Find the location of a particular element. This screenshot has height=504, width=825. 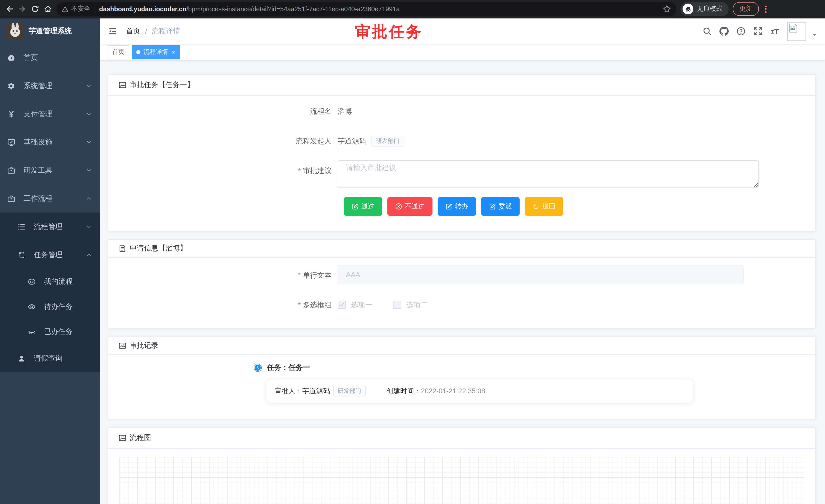

sidebar-item-todo-tasks: 待办任务 is located at coordinates (50, 307).